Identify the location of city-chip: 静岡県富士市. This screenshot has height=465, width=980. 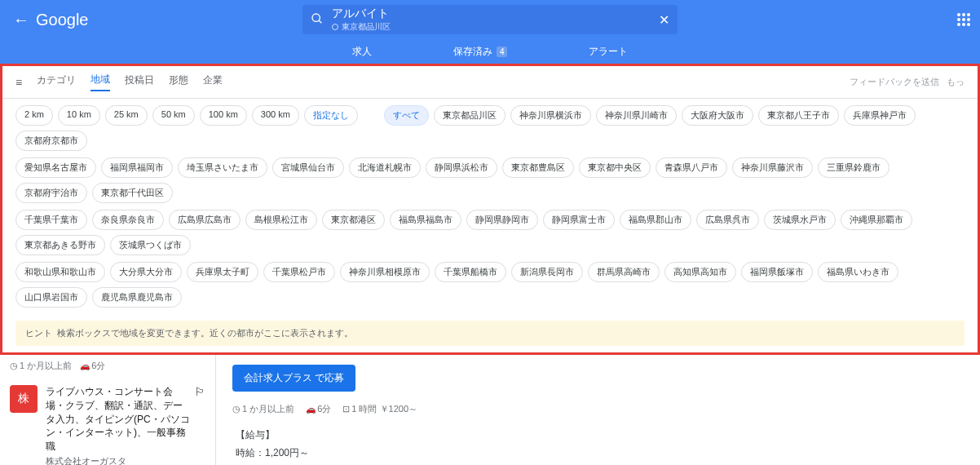
(579, 220).